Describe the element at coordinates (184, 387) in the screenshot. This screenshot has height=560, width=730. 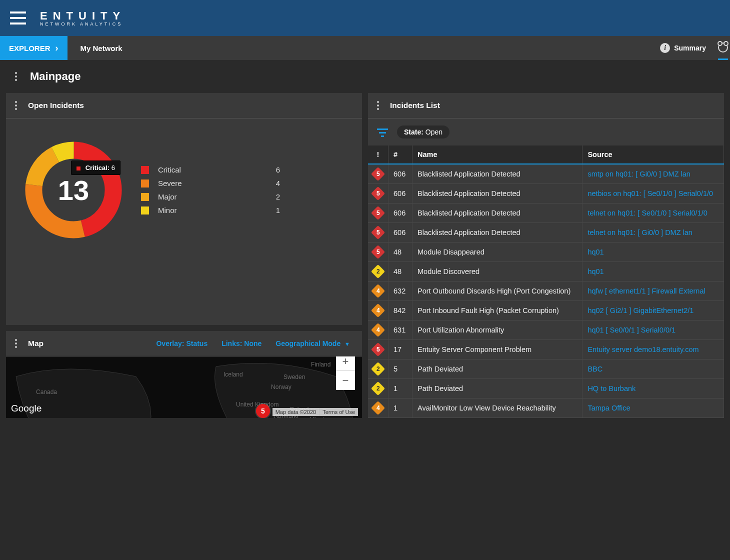
I see `map-canvas: IcelandFinlandSwedenNorwayCanadaUnited K…` at that location.